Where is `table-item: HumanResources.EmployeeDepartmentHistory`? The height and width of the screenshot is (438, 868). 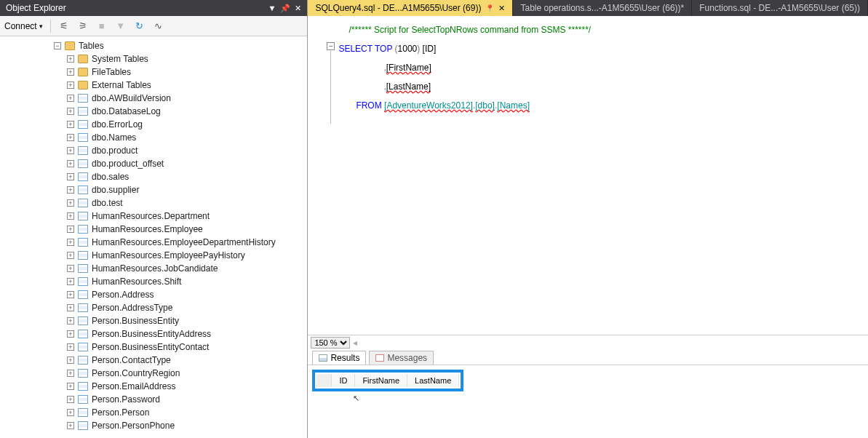
table-item: HumanResources.EmployeeDepartmentHistory is located at coordinates (187, 242).